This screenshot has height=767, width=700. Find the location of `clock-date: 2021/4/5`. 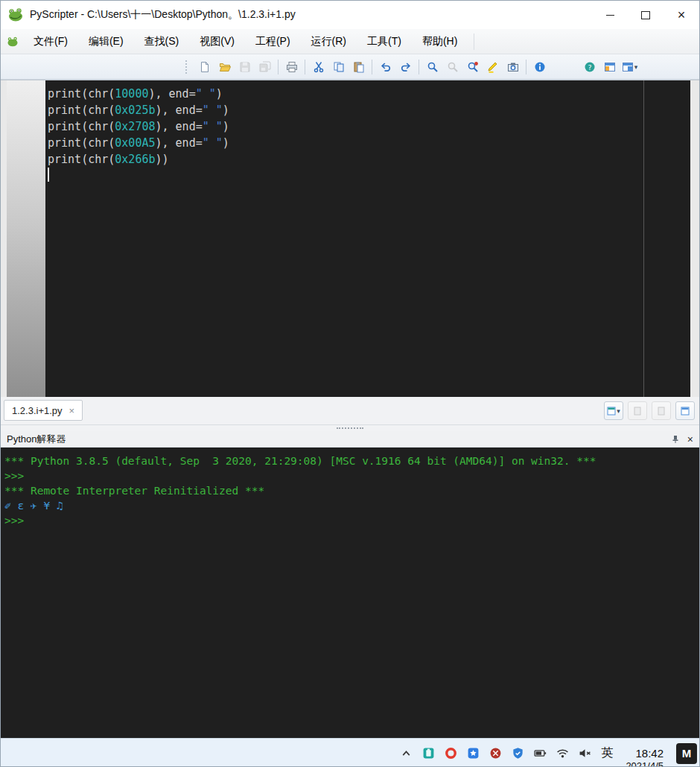

clock-date: 2021/4/5 is located at coordinates (645, 763).